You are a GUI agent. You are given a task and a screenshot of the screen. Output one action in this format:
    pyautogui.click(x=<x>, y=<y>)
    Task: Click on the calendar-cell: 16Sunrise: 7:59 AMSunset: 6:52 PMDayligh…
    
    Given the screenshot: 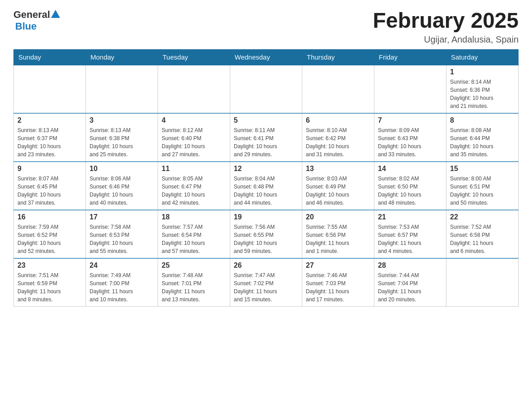 What is the action you would take?
    pyautogui.click(x=50, y=234)
    